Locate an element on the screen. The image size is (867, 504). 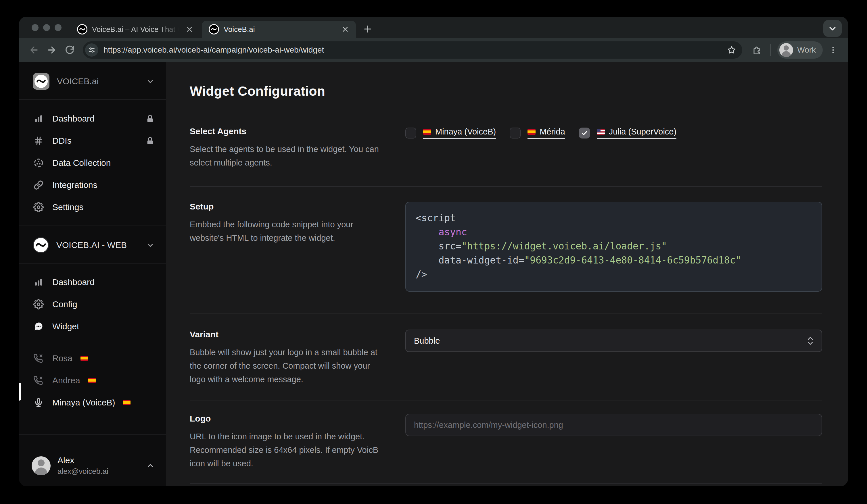
scan-circle-icon is located at coordinates (39, 163).